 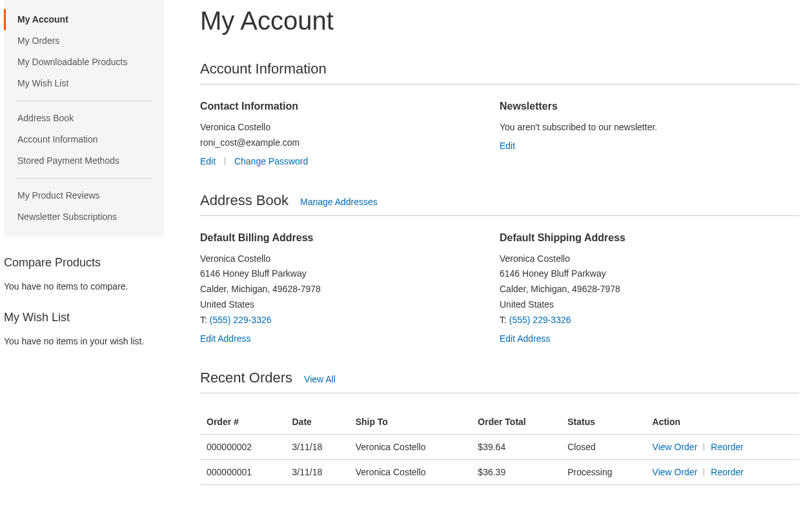 What do you see at coordinates (343, 128) in the screenshot?
I see `contact-name: Veronica Costello` at bounding box center [343, 128].